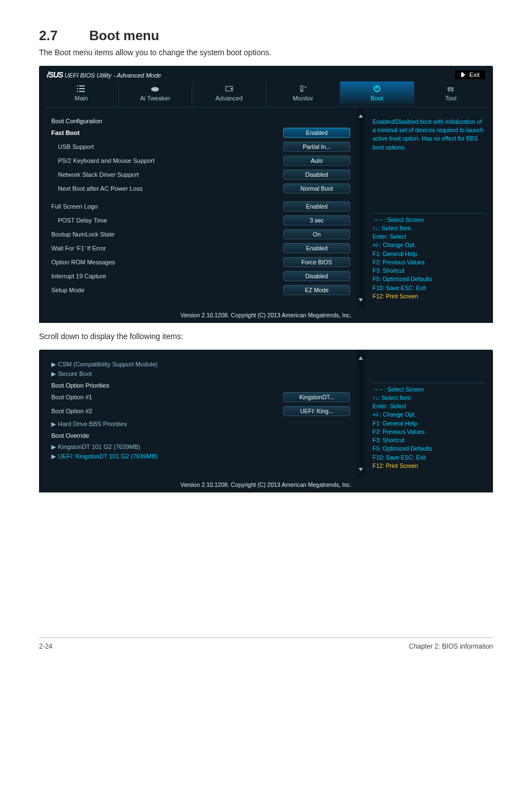  Describe the element at coordinates (81, 94) in the screenshot. I see `tab-main: Main` at that location.